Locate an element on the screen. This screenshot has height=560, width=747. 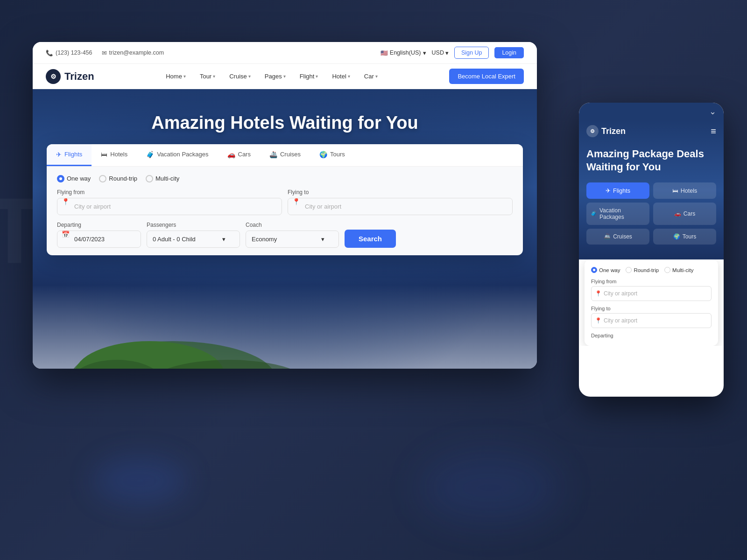
mobile-logo-icon: ⚙ is located at coordinates (592, 131).